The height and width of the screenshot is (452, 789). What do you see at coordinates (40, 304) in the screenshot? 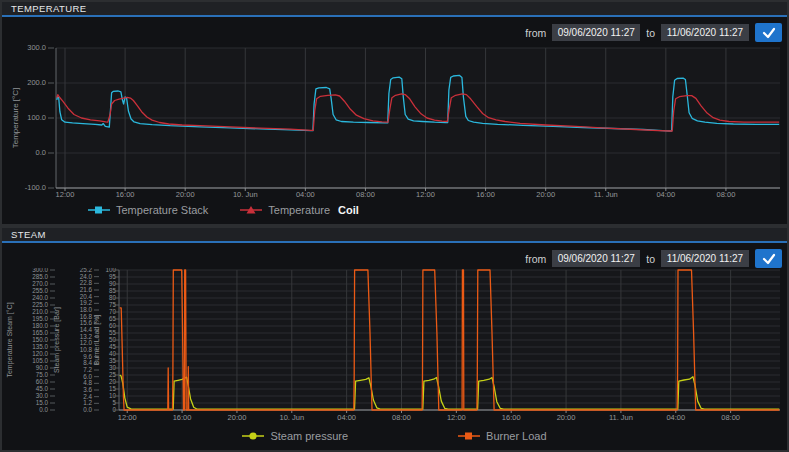
I see `svg-text: 225.0` at bounding box center [40, 304].